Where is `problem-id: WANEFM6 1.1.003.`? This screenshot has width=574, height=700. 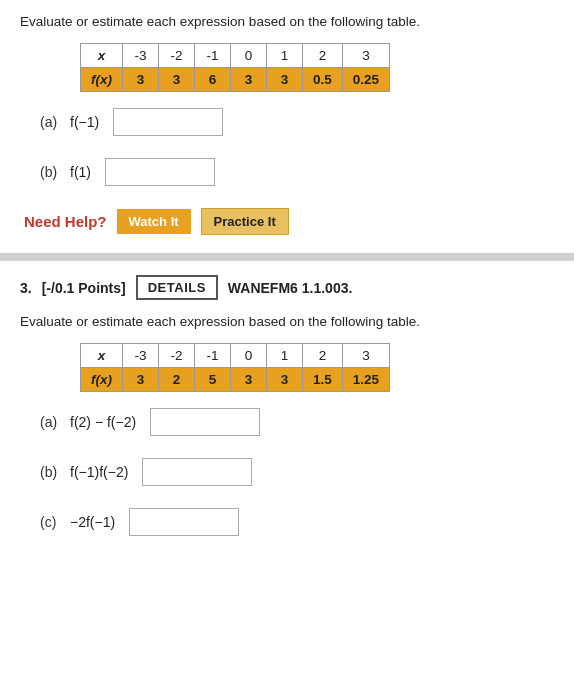
problem-id: WANEFM6 1.1.003. is located at coordinates (290, 288).